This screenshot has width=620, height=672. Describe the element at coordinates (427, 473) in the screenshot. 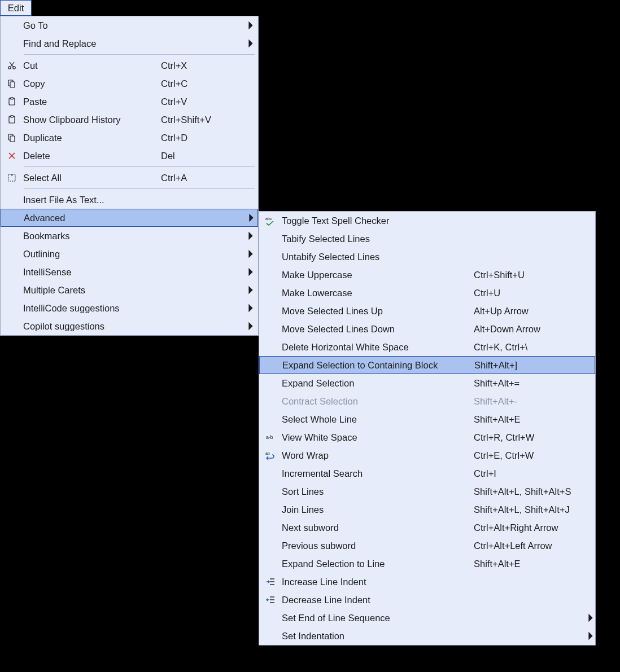

I see `menu-item-incremental-search: Incremental Search Ctrl+I` at that location.